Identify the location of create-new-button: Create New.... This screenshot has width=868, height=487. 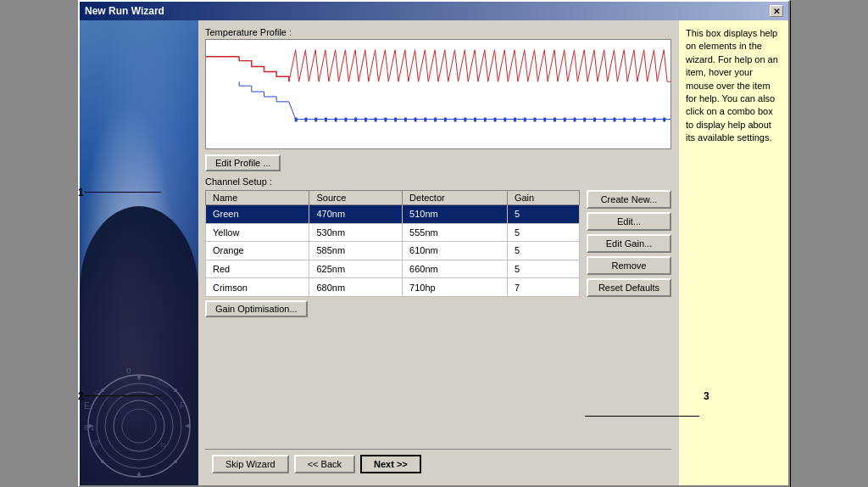
(629, 199).